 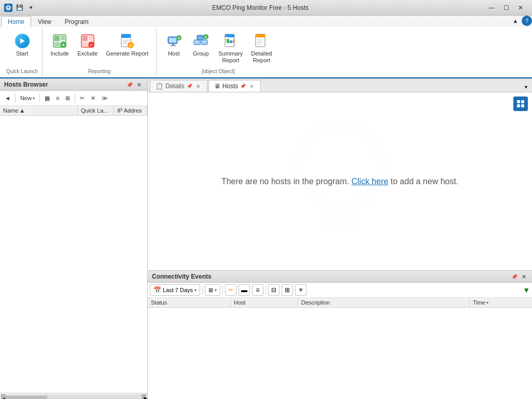 I want to click on hosts-tab-pin: 📌, so click(x=243, y=86).